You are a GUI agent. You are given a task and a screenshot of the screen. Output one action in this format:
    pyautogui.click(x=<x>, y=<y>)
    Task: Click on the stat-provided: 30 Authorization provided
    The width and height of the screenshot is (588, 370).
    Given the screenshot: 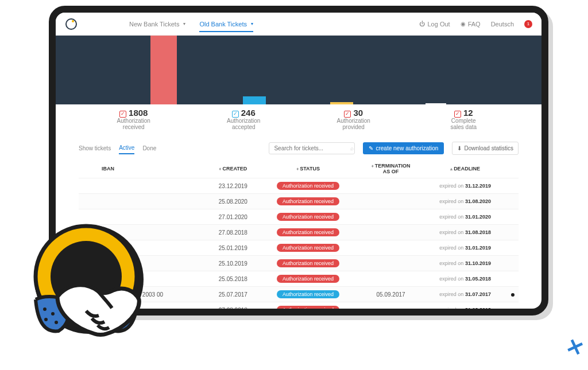 What is the action you would take?
    pyautogui.click(x=354, y=119)
    